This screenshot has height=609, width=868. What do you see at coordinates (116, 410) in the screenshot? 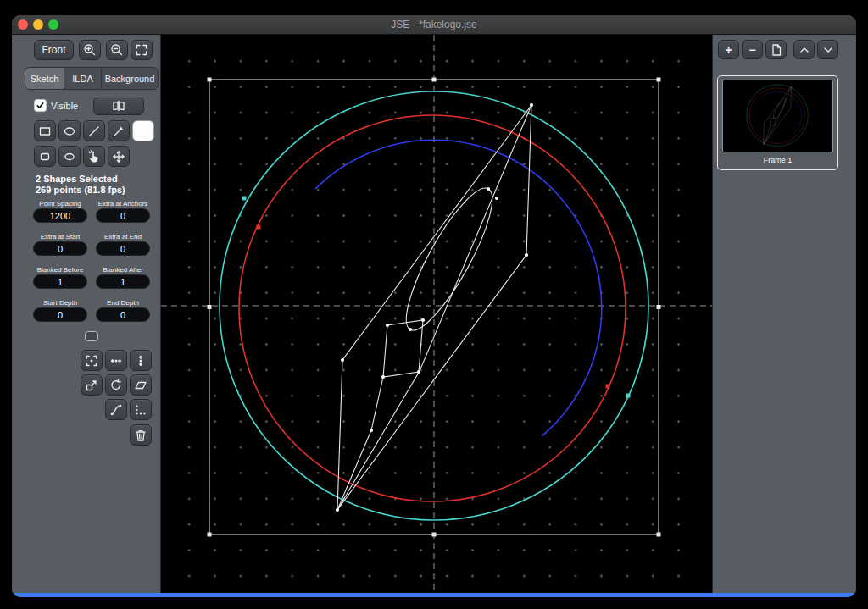
I see `smooth-curve-button` at bounding box center [116, 410].